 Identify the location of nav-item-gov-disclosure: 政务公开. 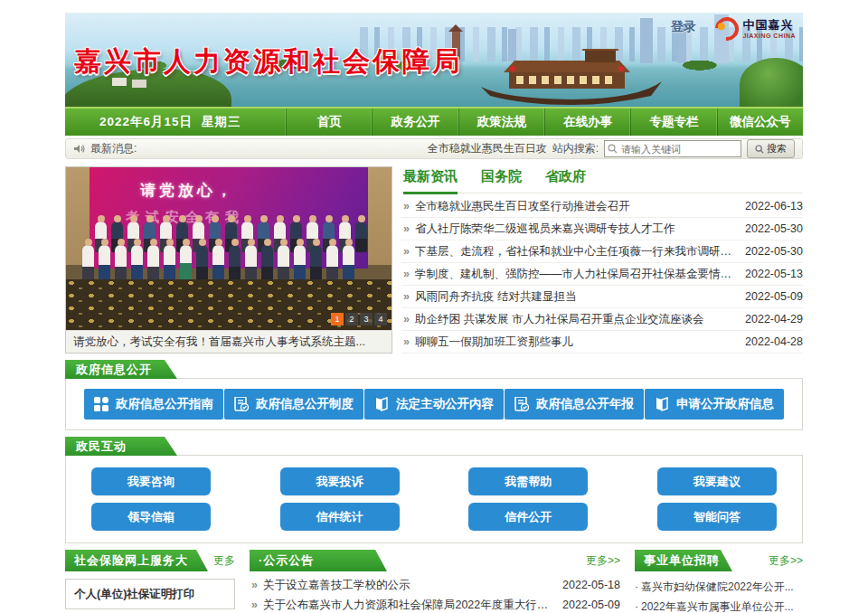
(414, 122).